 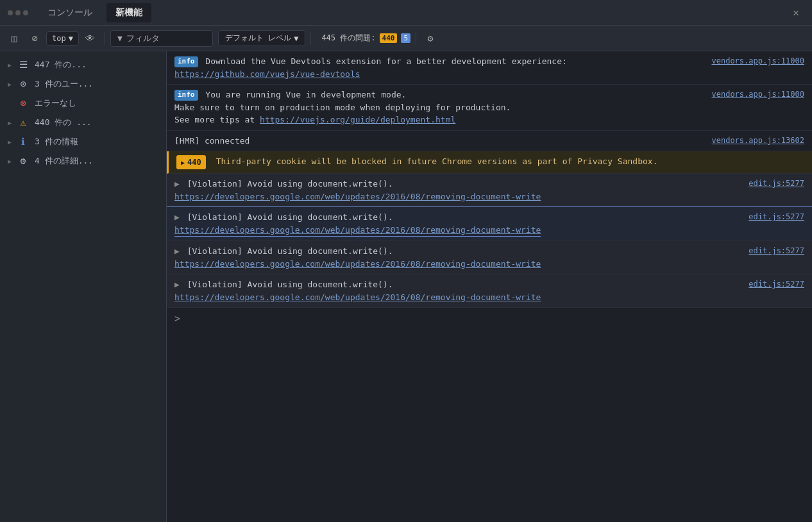 I want to click on log-entry-violation-3: ▶ [Violation] Avoid using document.write…, so click(x=489, y=258).